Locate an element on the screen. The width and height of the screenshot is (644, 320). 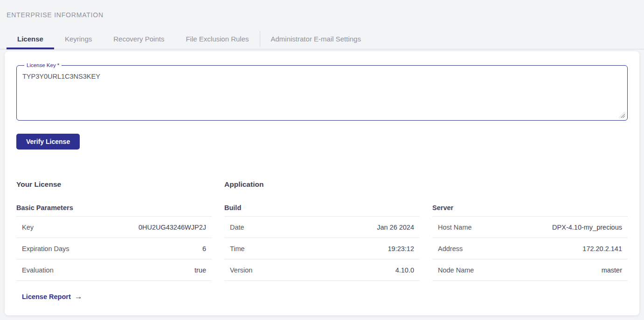
tab-bar: License Keyrings Recovery Points File Ex… is located at coordinates (322, 39).